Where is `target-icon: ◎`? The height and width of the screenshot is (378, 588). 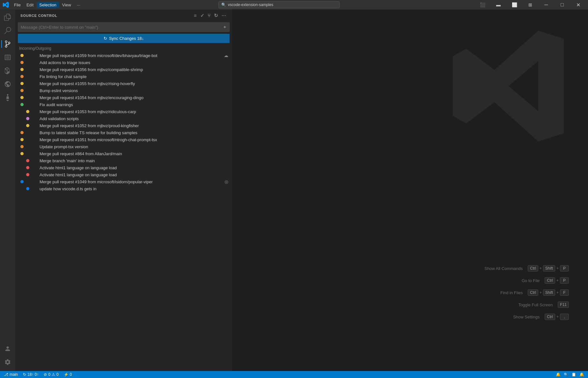 target-icon: ◎ is located at coordinates (226, 182).